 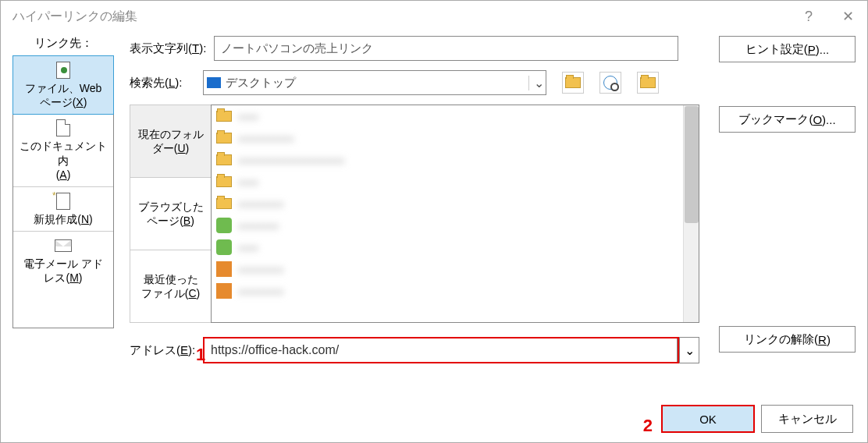 What do you see at coordinates (164, 351) in the screenshot?
I see `address-label: アドレス(E):` at bounding box center [164, 351].